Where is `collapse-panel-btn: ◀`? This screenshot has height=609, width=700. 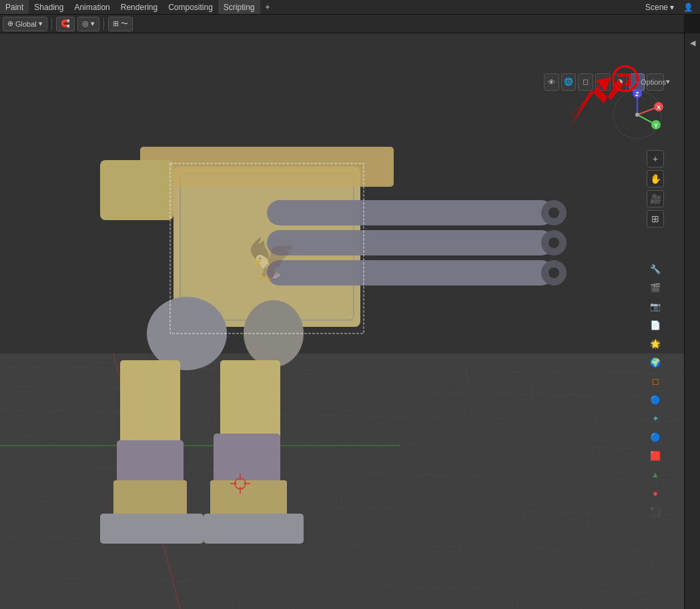
collapse-panel-btn: ◀ is located at coordinates (693, 43).